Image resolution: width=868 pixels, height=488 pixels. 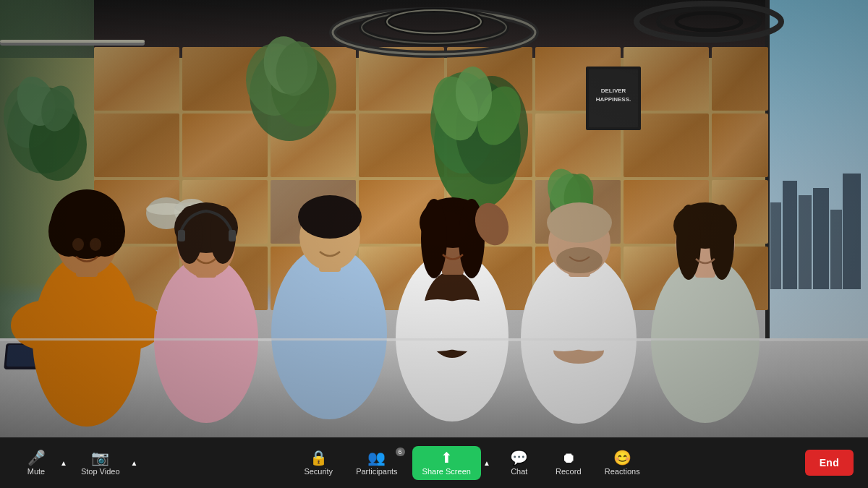 What do you see at coordinates (401, 452) in the screenshot?
I see `participants-count-badge: 6` at bounding box center [401, 452].